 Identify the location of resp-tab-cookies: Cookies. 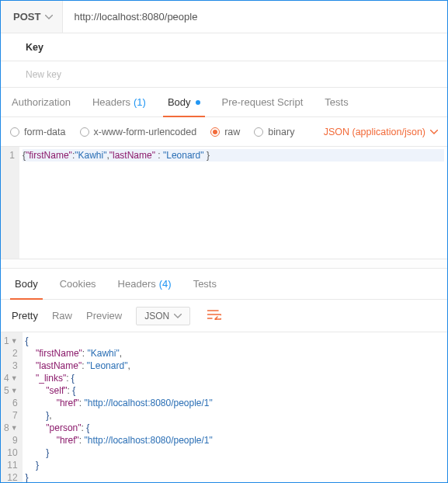
(78, 284).